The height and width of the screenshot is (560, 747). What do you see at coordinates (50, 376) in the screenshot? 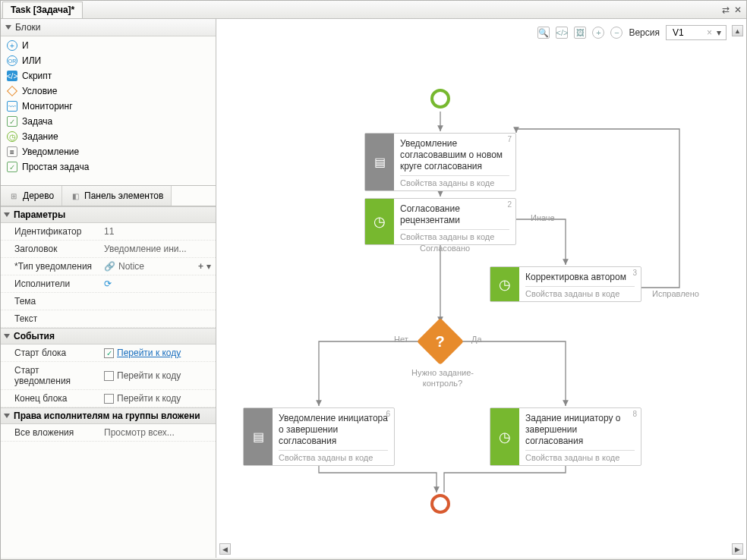
I see `prop-label: Старт уведомления` at bounding box center [50, 376].